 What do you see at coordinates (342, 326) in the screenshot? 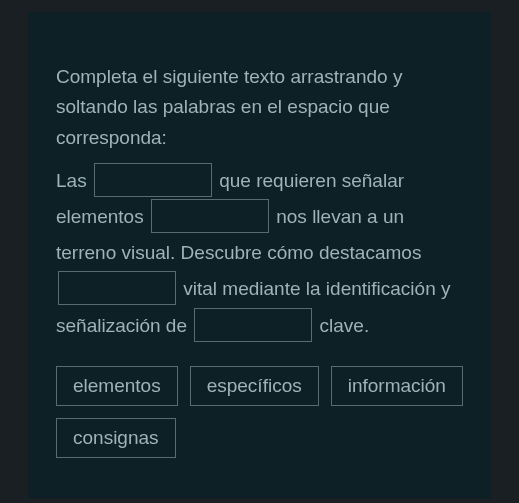
I see `text-segment-5: clave.` at bounding box center [342, 326].